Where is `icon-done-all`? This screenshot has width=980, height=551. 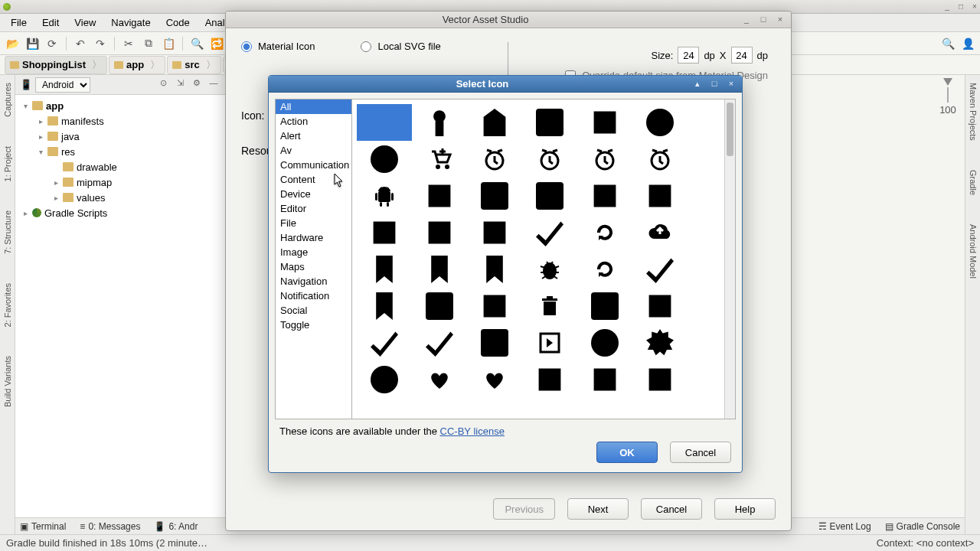 icon-done-all is located at coordinates (439, 343).